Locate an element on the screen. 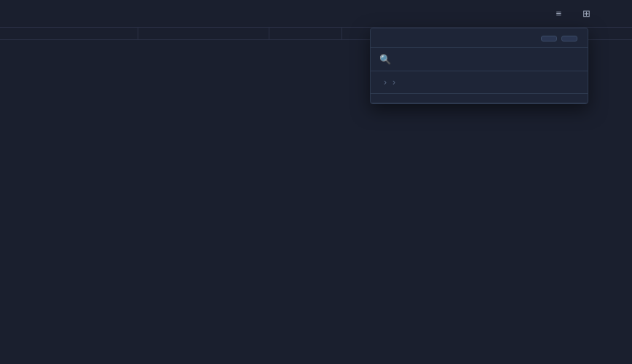  columns-panel: 🔍 › › is located at coordinates (479, 66).